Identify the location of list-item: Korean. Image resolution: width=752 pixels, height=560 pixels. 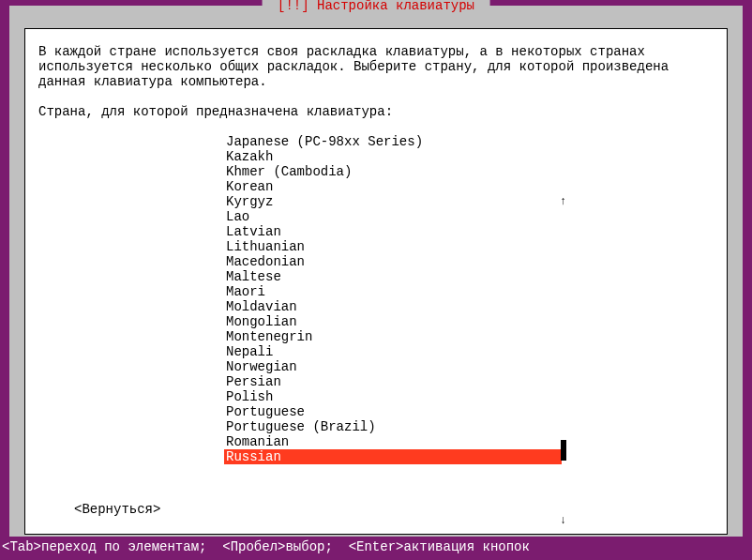
(393, 187).